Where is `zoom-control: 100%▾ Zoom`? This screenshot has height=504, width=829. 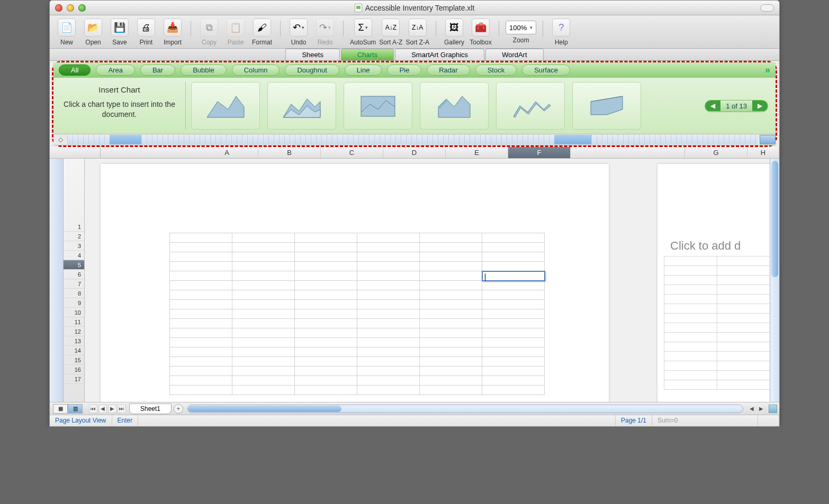
zoom-control: 100%▾ Zoom is located at coordinates (521, 31).